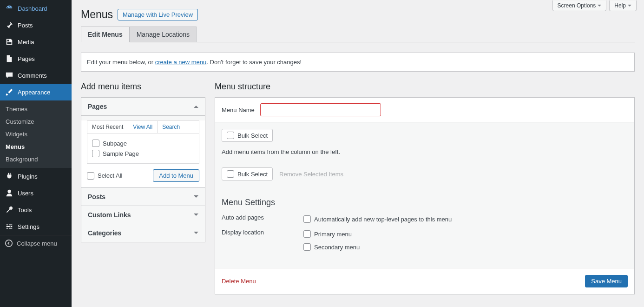 Image resolution: width=644 pixels, height=307 pixels. I want to click on collapse-label: Collapse menu, so click(37, 244).